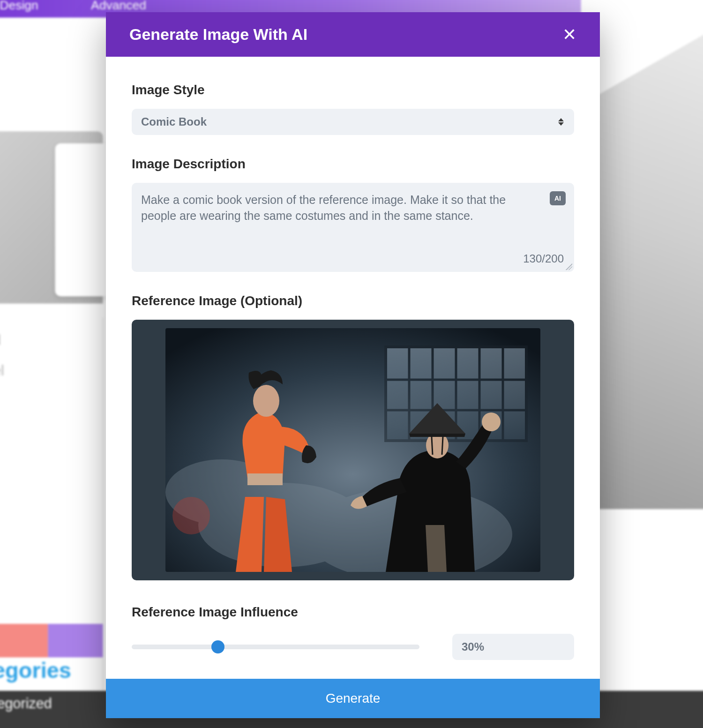 The width and height of the screenshot is (703, 728). I want to click on image-description-label: Image Description, so click(353, 164).